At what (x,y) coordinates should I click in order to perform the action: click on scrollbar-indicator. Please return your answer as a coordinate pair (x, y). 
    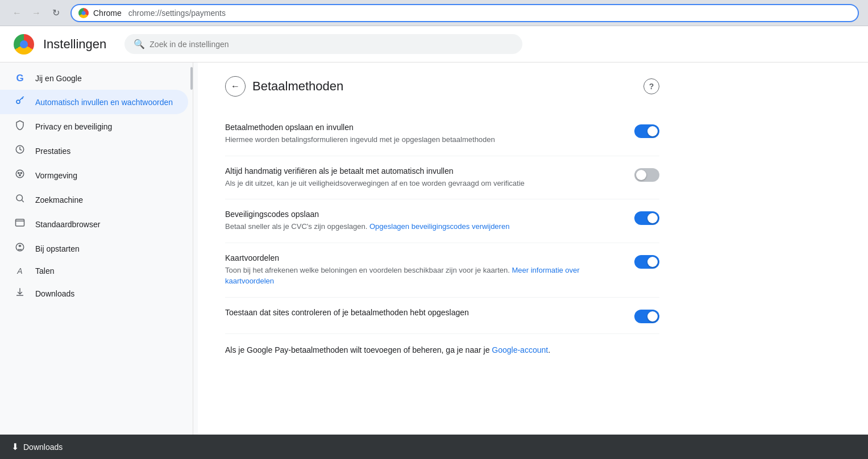
    Looking at the image, I should click on (192, 78).